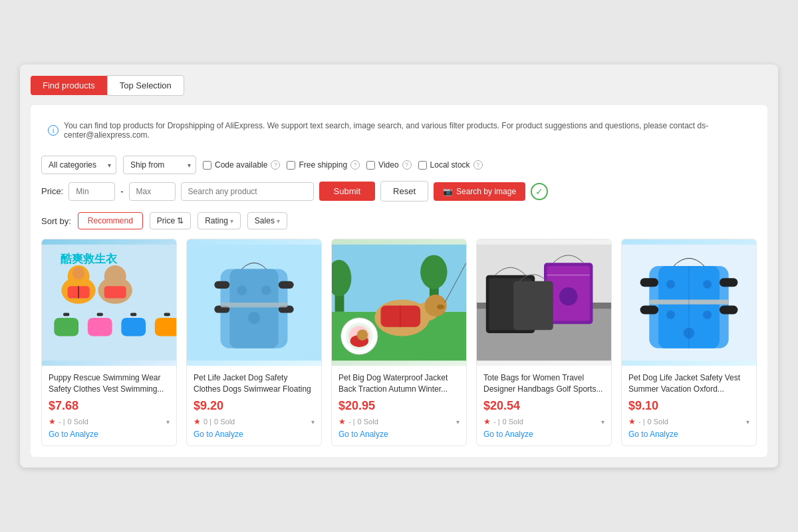 This screenshot has width=798, height=532. What do you see at coordinates (254, 406) in the screenshot?
I see `product-price-2: $9.20` at bounding box center [254, 406].